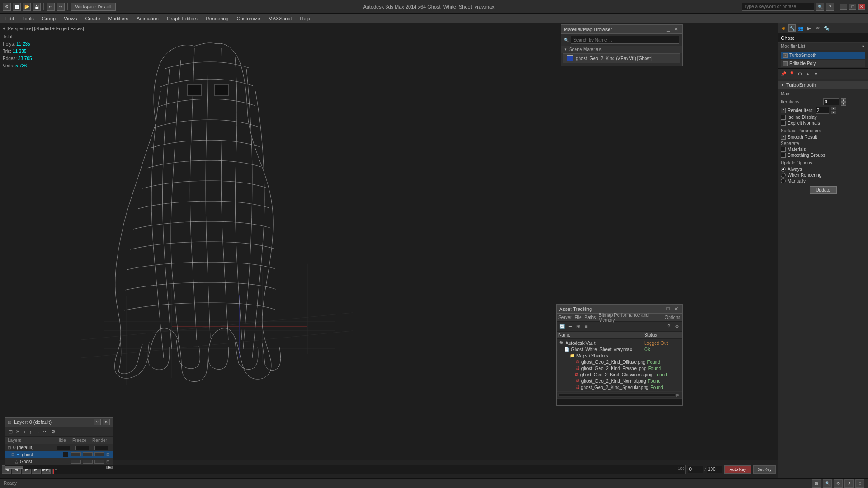  Describe the element at coordinates (306, 19) in the screenshot. I see `menu-help: Help` at that location.